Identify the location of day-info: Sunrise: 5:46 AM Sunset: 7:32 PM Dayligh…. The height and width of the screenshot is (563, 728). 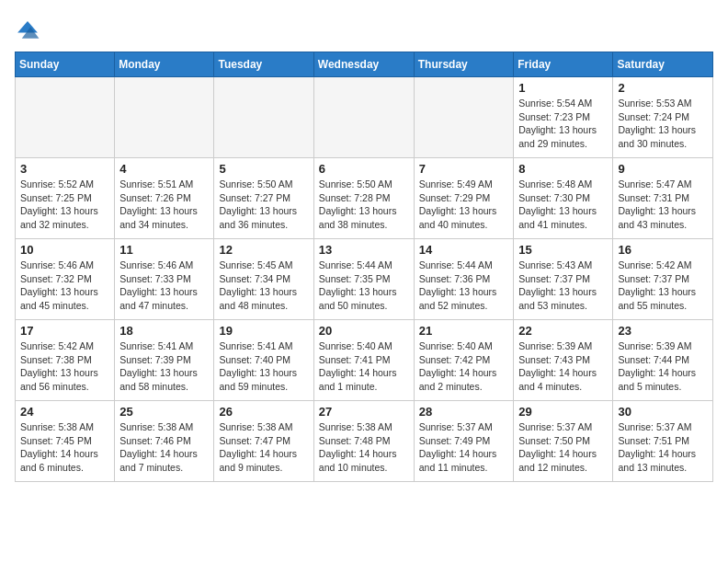
(64, 285).